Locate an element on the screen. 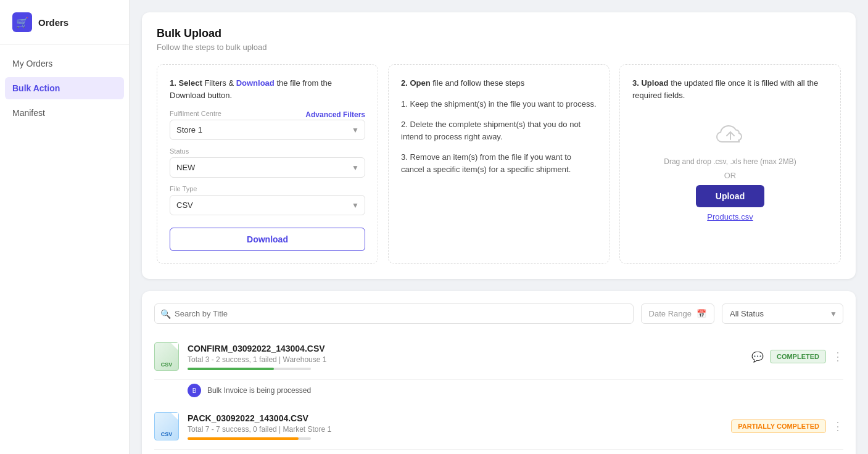 The width and height of the screenshot is (868, 454). download-button: Download is located at coordinates (268, 239).